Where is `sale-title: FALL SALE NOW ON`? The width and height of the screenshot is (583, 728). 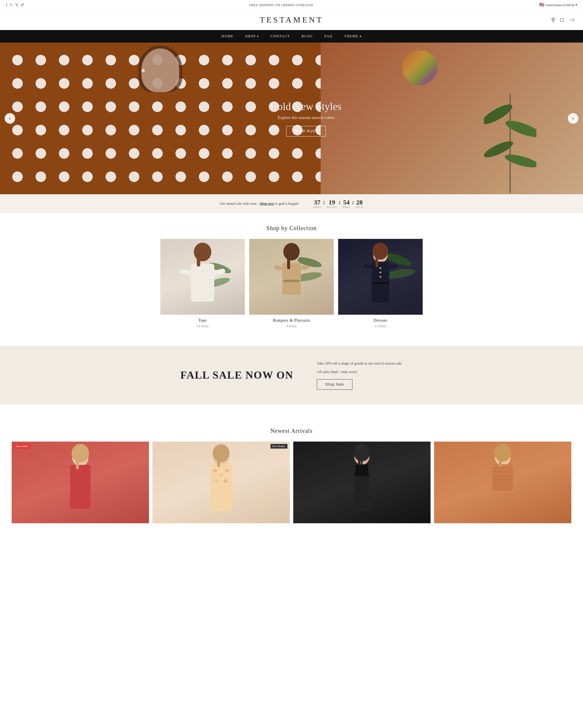
sale-title: FALL SALE NOW ON is located at coordinates (237, 375).